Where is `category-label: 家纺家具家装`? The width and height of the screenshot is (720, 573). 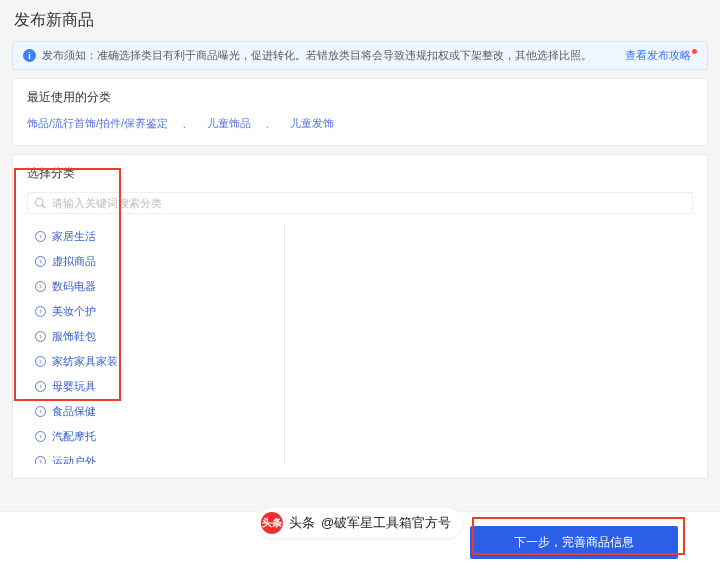
category-label: 家纺家具家装 is located at coordinates (85, 362).